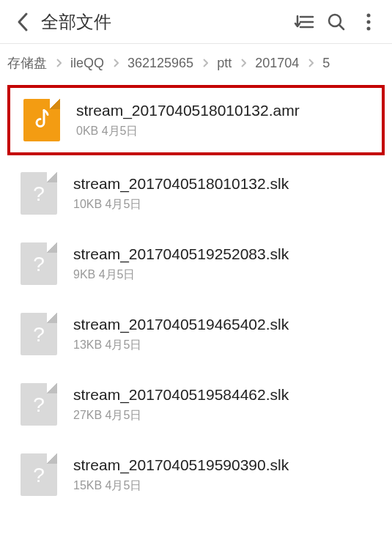  Describe the element at coordinates (226, 404) in the screenshot. I see `file-info: stream_2017040519584462.slk27KB 4月5日` at that location.